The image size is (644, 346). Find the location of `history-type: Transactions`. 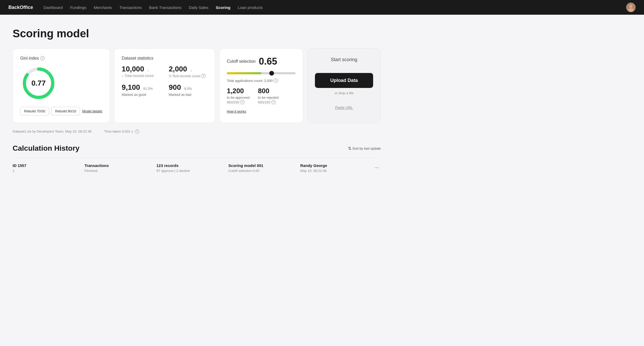

history-type: Transactions is located at coordinates (120, 165).